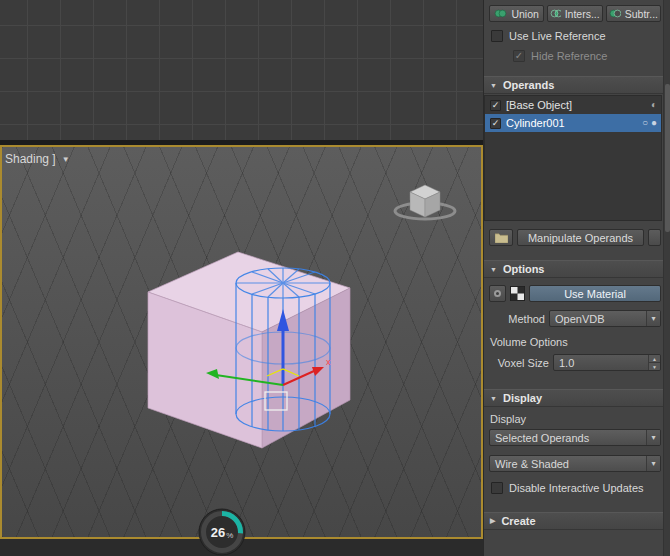  I want to click on display-label: Display, so click(580, 419).